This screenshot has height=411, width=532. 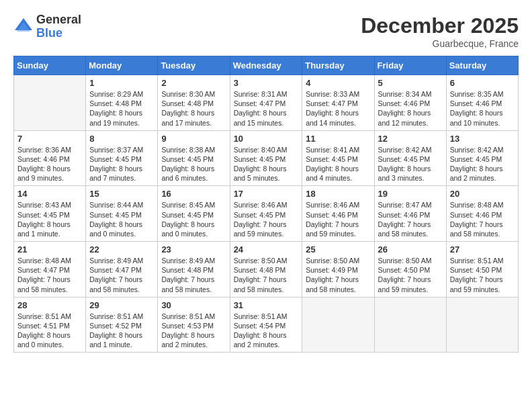 What do you see at coordinates (193, 138) in the screenshot?
I see `cell-day-number: 9` at bounding box center [193, 138].